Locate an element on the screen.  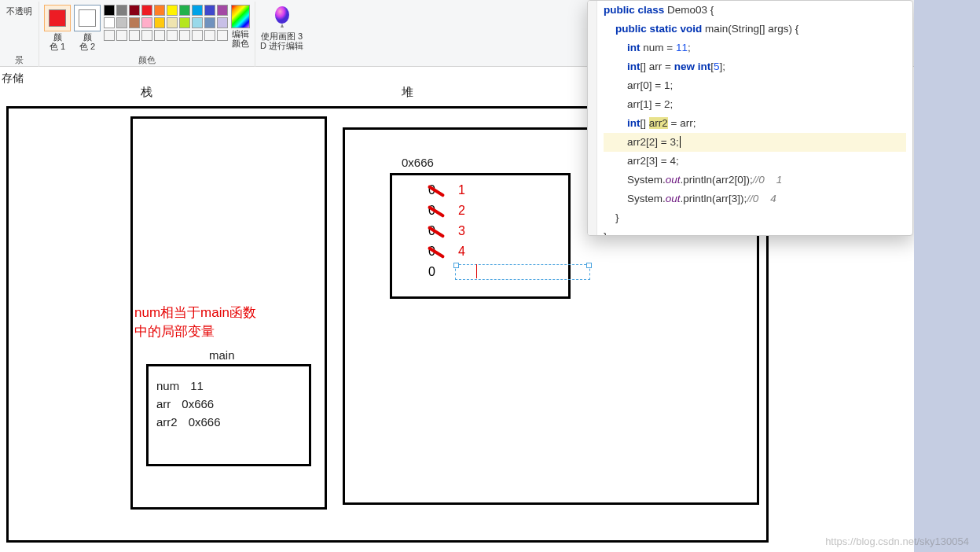
heap-cell: 04 is located at coordinates (480, 252).